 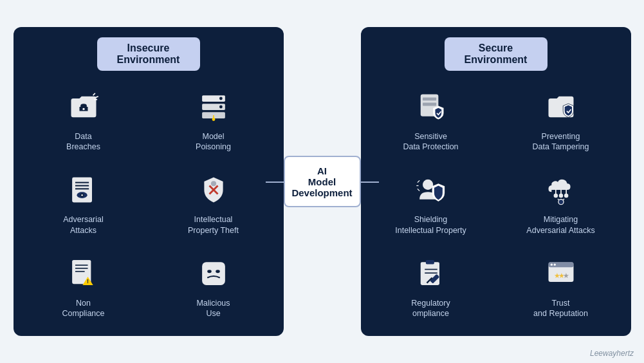 What do you see at coordinates (84, 225) in the screenshot?
I see `adversarial-attacks-label: AdversarialAttacks` at bounding box center [84, 225].